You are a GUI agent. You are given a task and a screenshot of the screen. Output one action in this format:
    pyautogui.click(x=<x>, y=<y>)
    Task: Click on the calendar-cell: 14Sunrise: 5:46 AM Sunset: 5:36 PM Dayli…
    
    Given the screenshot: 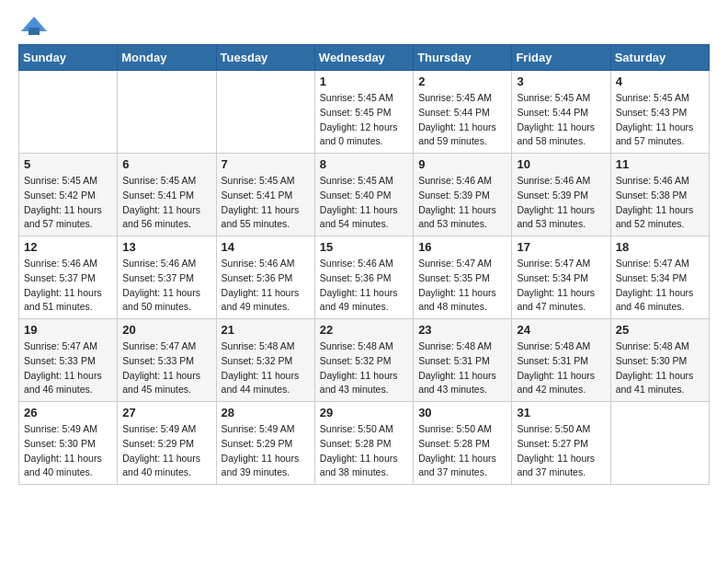 What is the action you would take?
    pyautogui.click(x=265, y=278)
    